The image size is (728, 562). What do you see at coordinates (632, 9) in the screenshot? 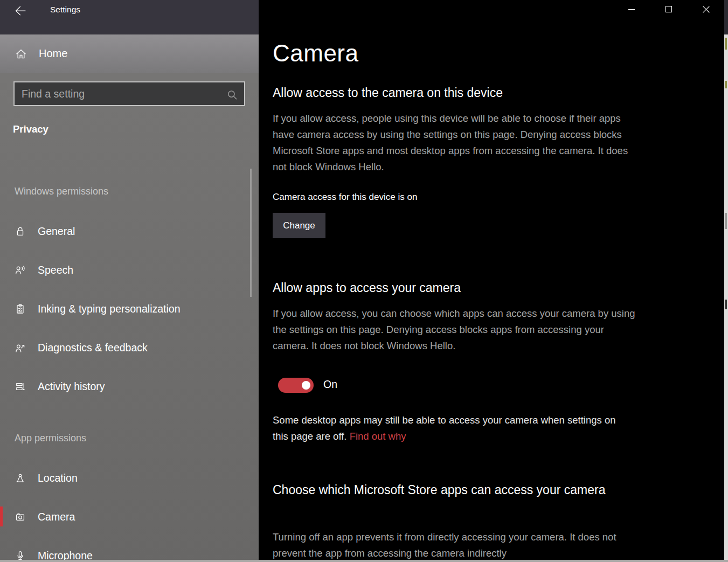
I see `minimize-icon` at bounding box center [632, 9].